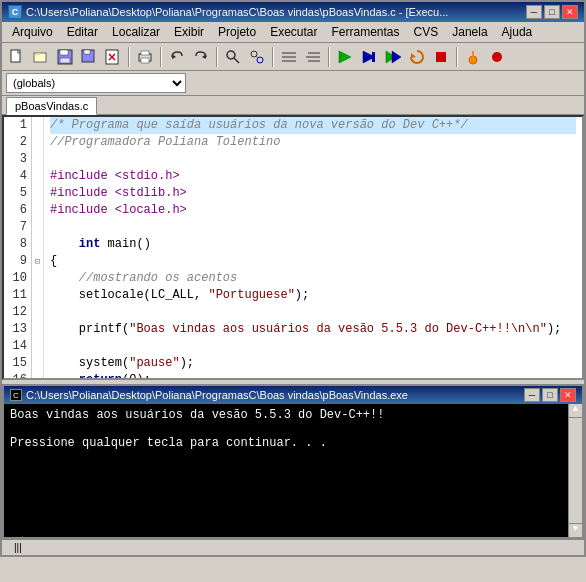 This screenshot has height=582, width=586. Describe the element at coordinates (18, 228) in the screenshot. I see `line-number: 7` at that location.